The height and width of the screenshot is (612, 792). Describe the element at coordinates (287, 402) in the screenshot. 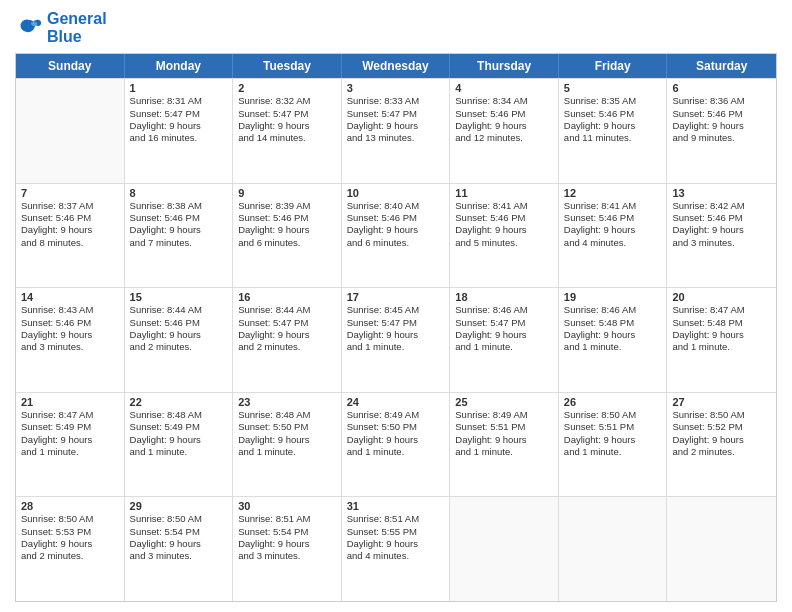

I see `day-number: 23` at that location.